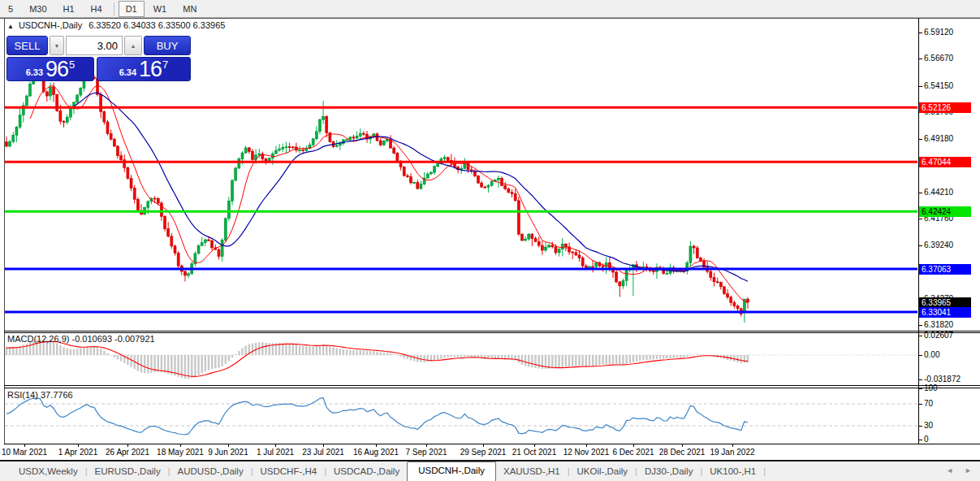 The width and height of the screenshot is (980, 481). Describe the element at coordinates (939, 325) in the screenshot. I see `price-axis-label: 6.31820` at that location.